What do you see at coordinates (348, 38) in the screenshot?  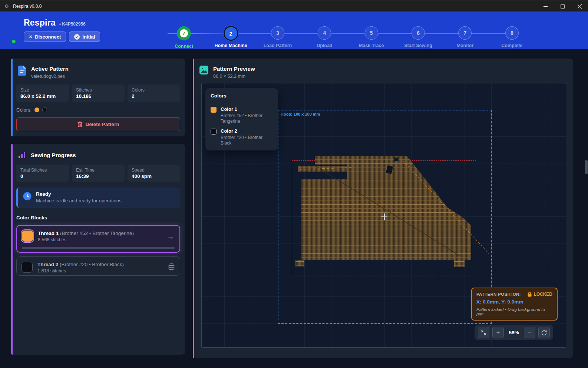 I see `workflow-stepper: ✓ Connect 2 Home Machine 3 Load Pattern …` at bounding box center [348, 38].